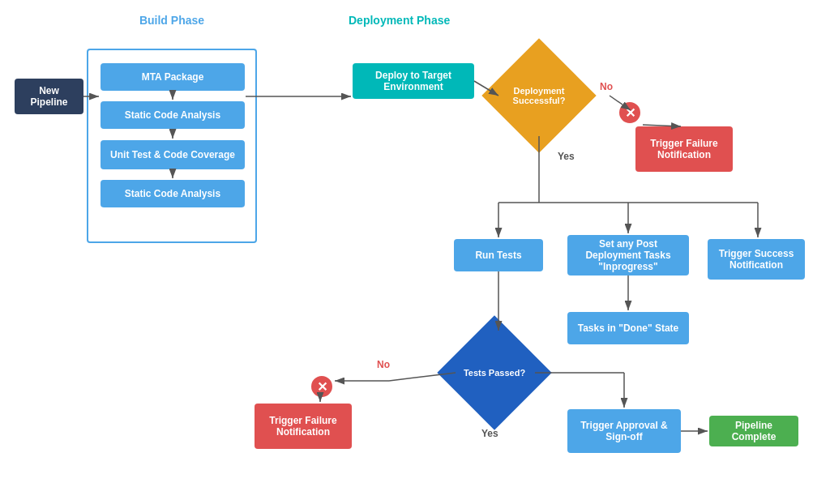 Image resolution: width=830 pixels, height=504 pixels. What do you see at coordinates (494, 373) in the screenshot?
I see `tests-passed-diamond: Tests Passed?` at bounding box center [494, 373].